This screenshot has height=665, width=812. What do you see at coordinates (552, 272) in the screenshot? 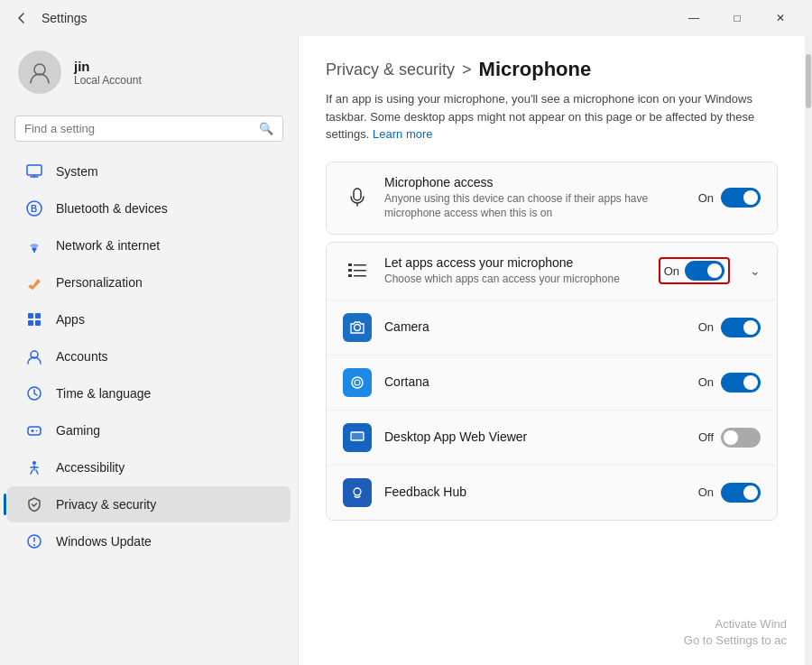
I see `let-apps-access-row: Let apps access your microphone Choose w…` at bounding box center [552, 272].